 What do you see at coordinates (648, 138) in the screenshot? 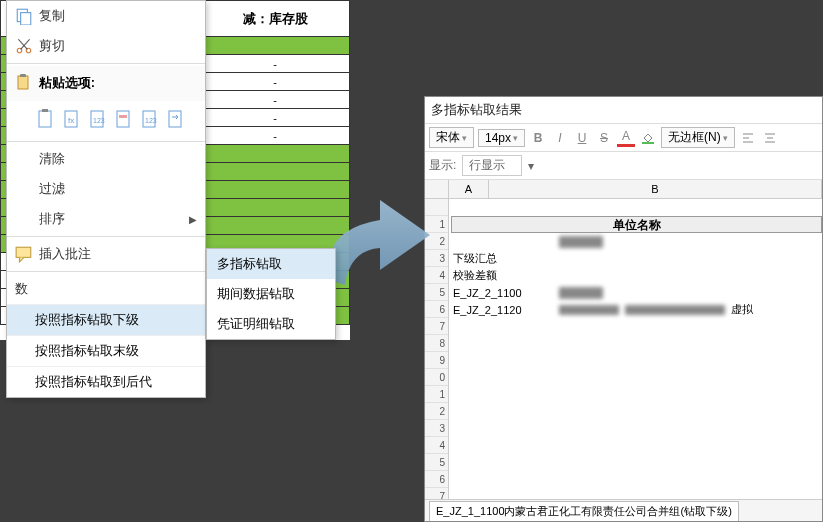
I see `fill-color-button` at bounding box center [648, 138].